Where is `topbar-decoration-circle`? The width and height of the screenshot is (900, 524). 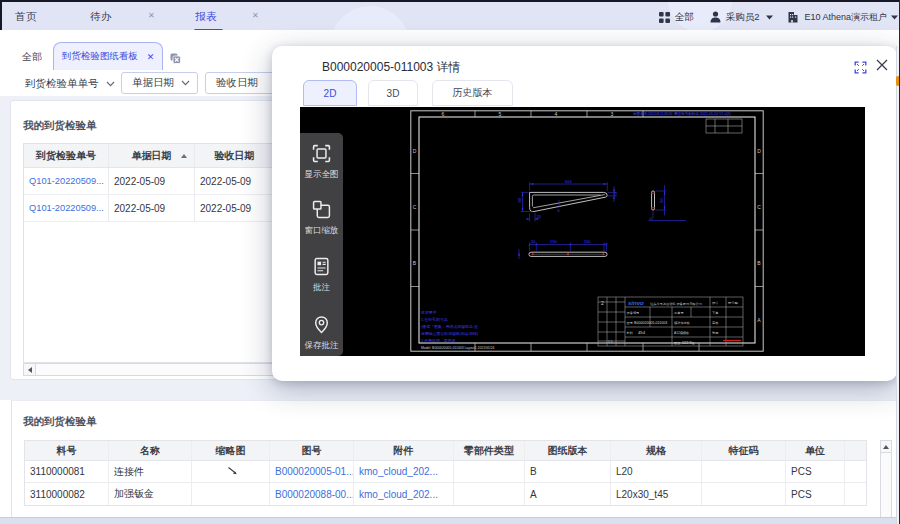
topbar-decoration-circle is located at coordinates (370, 18).